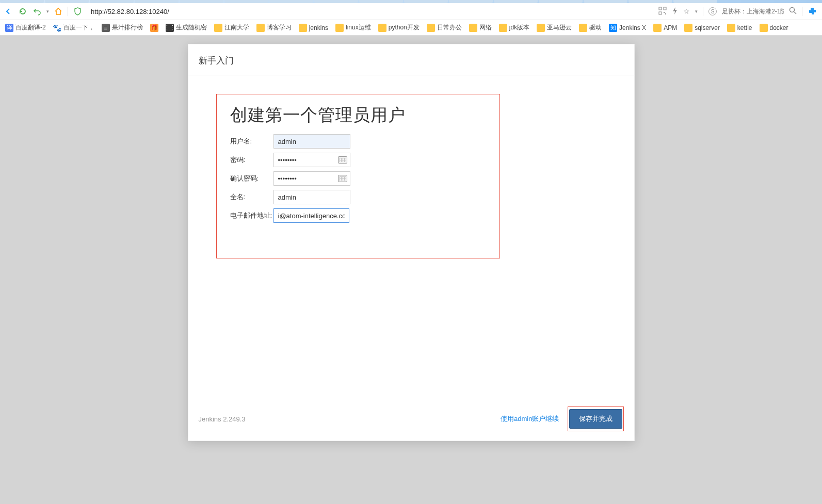 The height and width of the screenshot is (504, 822). Describe the element at coordinates (449, 28) in the screenshot. I see `bookmark-label: 日常办公` at that location.